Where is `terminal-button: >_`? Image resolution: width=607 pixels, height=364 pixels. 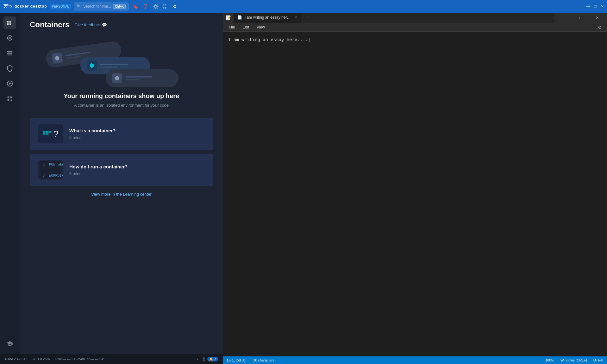
terminal-button: >_ is located at coordinates (199, 359).